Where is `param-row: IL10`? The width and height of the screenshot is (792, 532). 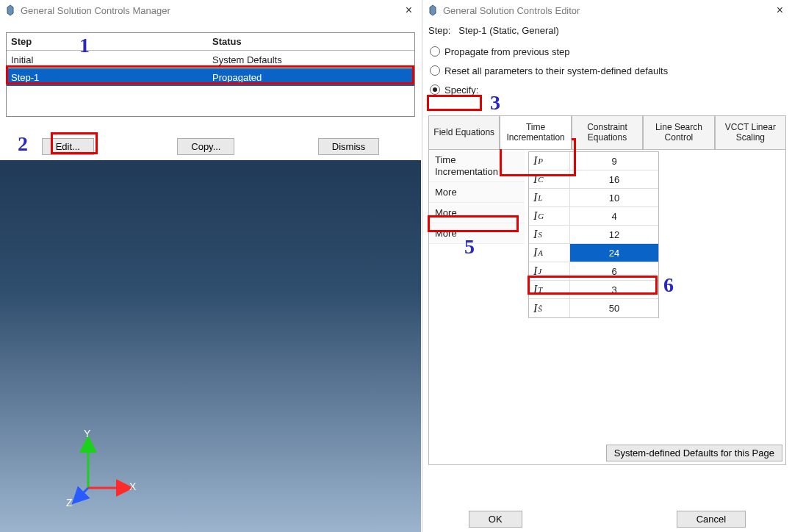 param-row: IL10 is located at coordinates (594, 198).